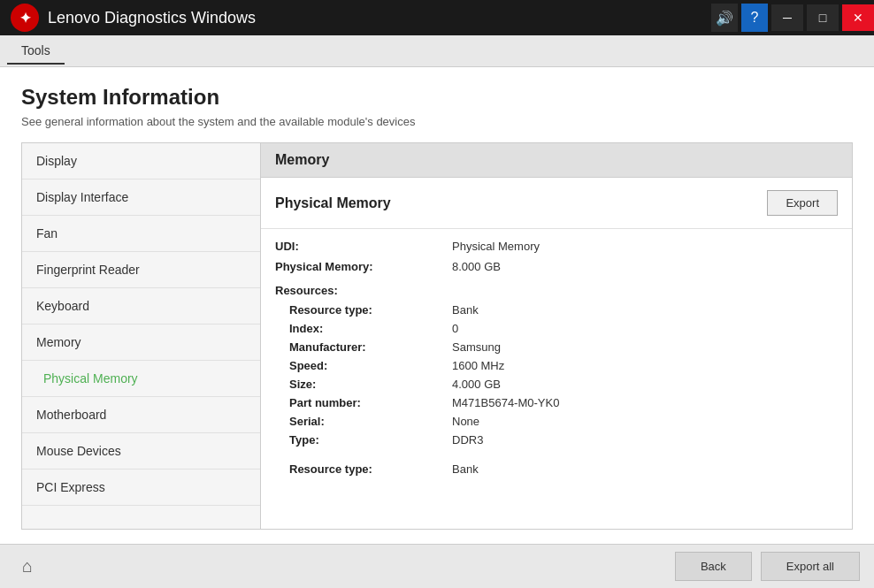  What do you see at coordinates (437, 97) in the screenshot?
I see `page-title: System Information` at bounding box center [437, 97].